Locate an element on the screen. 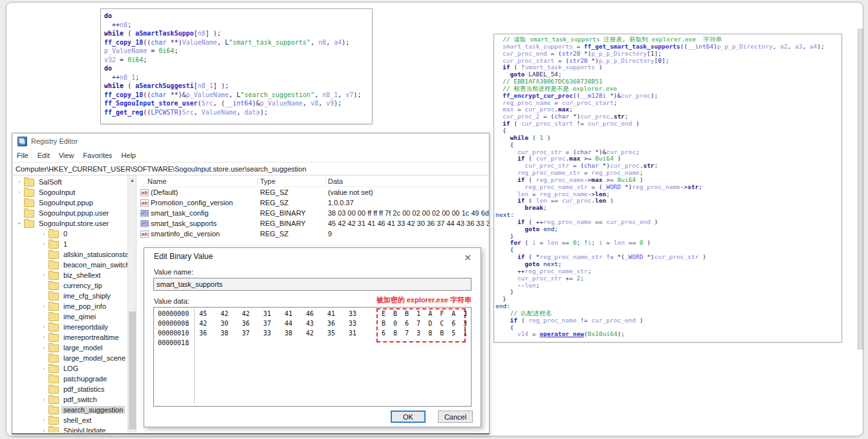 The image size is (868, 439). tree-item-1: ›1 is located at coordinates (70, 244).